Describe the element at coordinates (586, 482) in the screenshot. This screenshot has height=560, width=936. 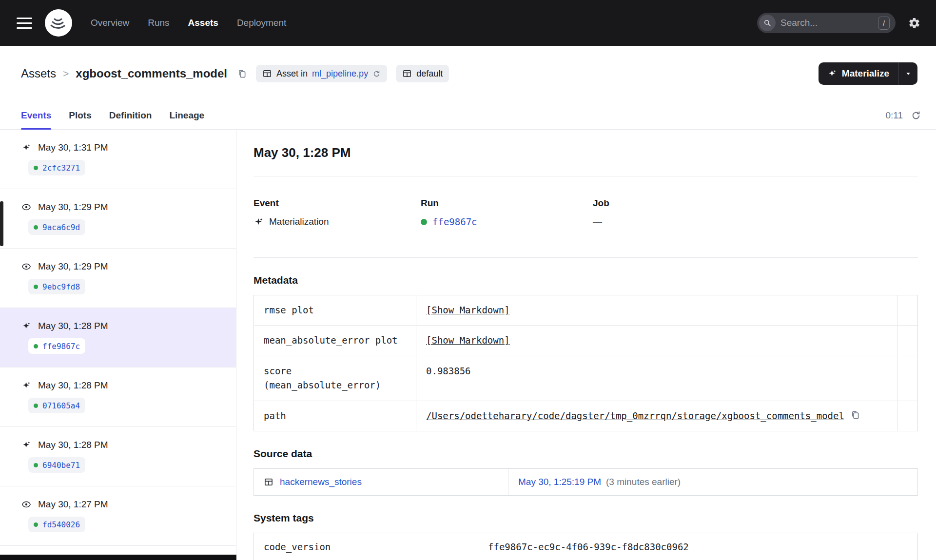
I see `source-data-table: hackernews_stories May 30, 1:25:19 PM (3…` at that location.